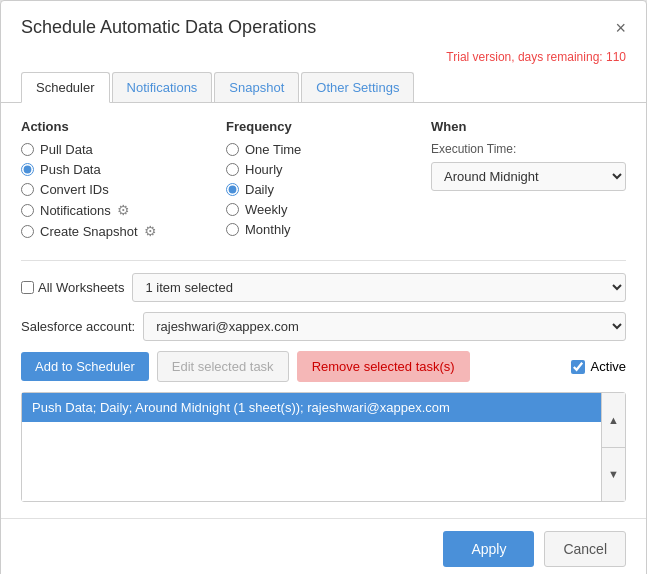 This screenshot has width=647, height=574. I want to click on freq-monthly: Monthly, so click(324, 230).